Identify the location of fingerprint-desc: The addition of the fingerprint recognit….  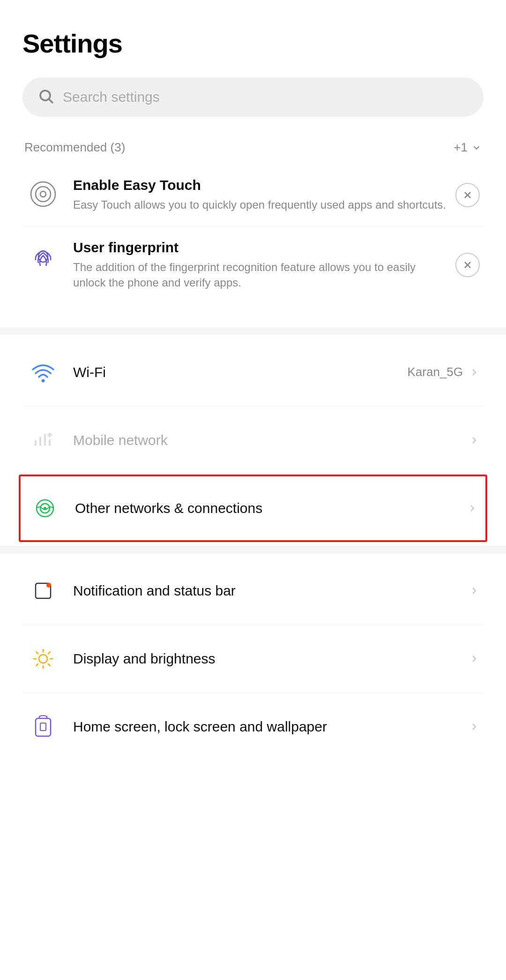
(260, 275).